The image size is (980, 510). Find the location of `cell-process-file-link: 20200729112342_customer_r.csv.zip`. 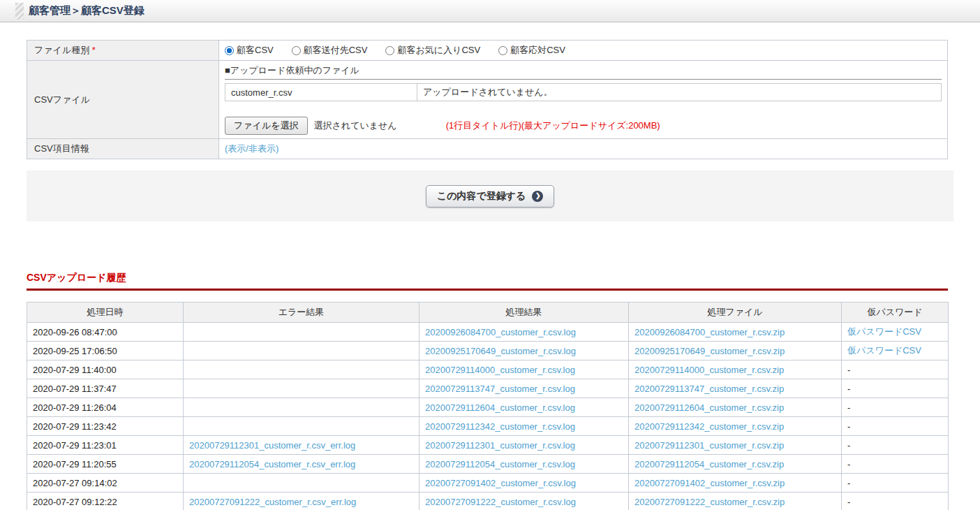

cell-process-file-link: 20200729112342_customer_r.csv.zip is located at coordinates (709, 426).